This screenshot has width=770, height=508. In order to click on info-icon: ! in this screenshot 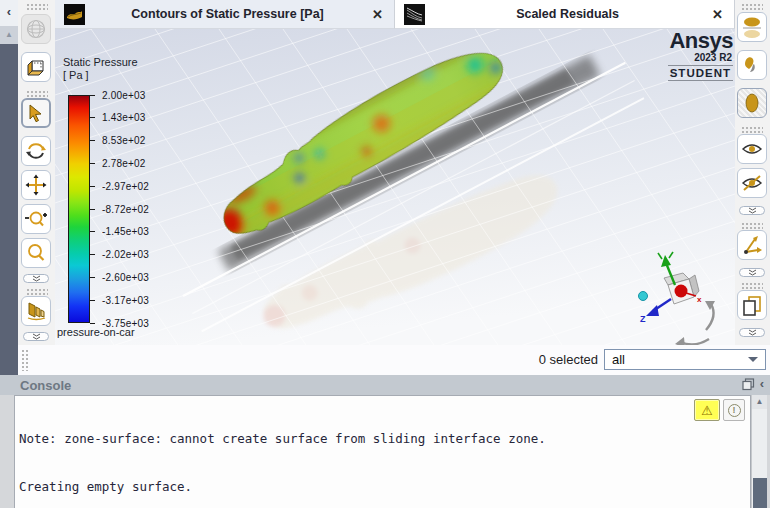, I will do `click(734, 410)`.